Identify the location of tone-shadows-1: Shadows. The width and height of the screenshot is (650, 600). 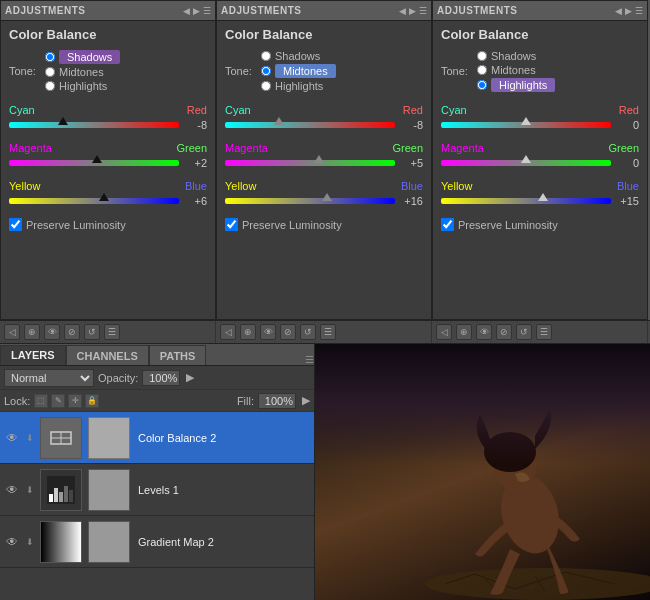
(82, 57).